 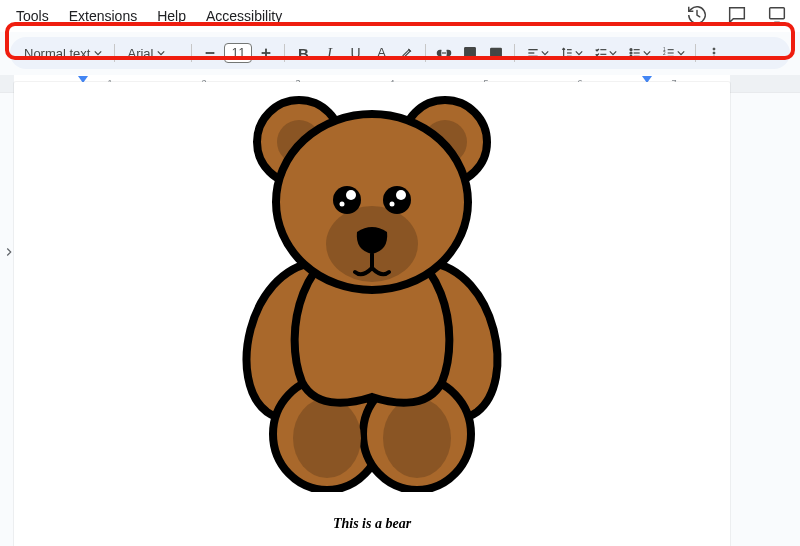 I want to click on font-size-value: 11, so click(x=238, y=53).